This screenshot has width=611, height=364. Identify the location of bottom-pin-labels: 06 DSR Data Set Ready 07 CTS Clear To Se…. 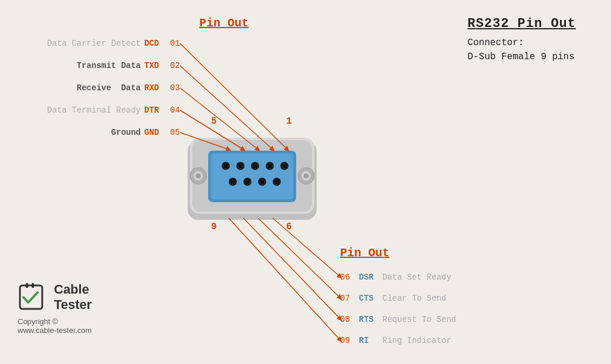
(398, 309).